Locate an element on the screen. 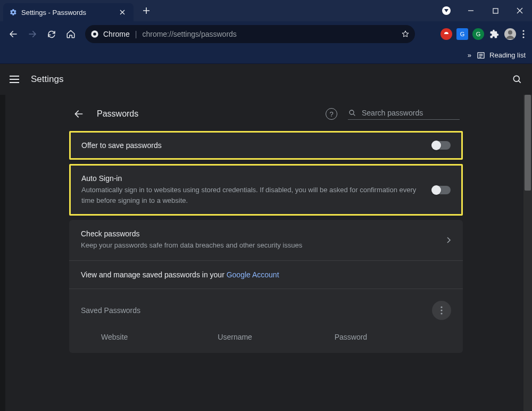 Image resolution: width=532 pixels, height=411 pixels. window-titlebar: Settings - Passwords is located at coordinates (266, 11).